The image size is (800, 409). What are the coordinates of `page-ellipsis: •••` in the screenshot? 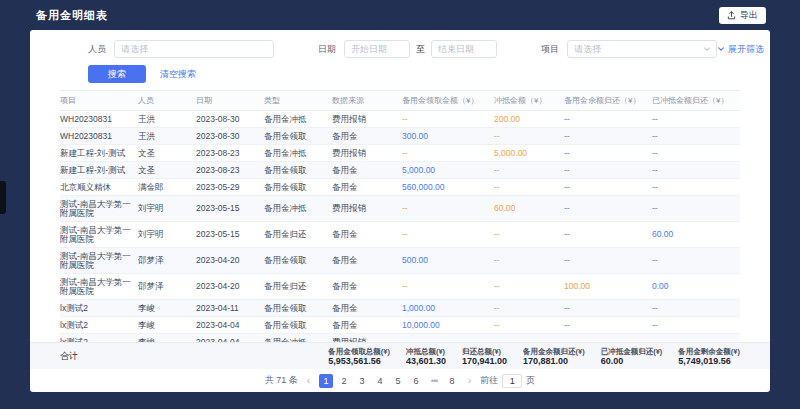 It's located at (434, 381).